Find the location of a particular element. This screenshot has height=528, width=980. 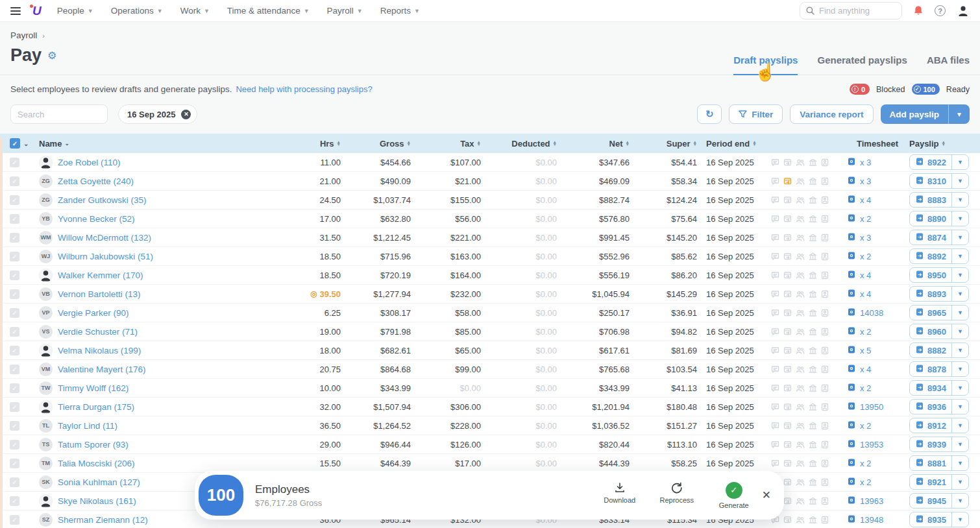

gear-icon: ⚙ is located at coordinates (52, 56).